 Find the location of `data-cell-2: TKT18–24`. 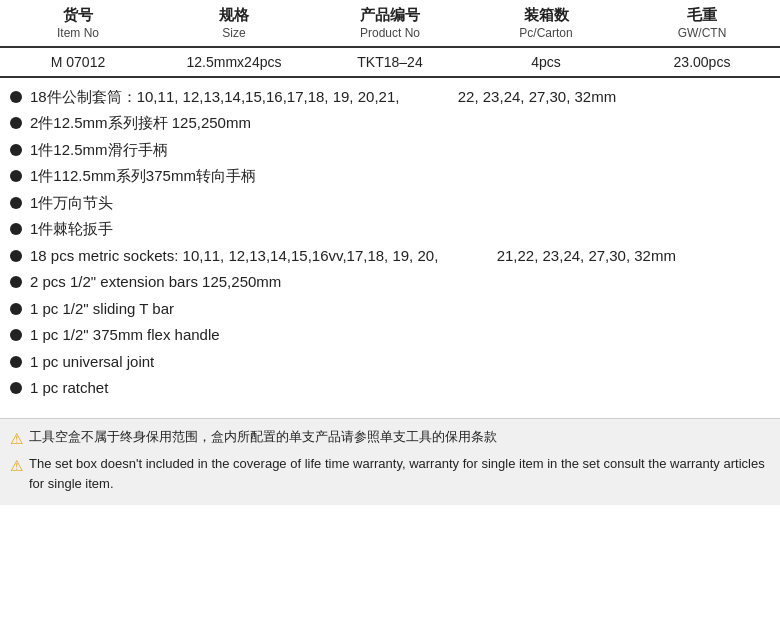

data-cell-2: TKT18–24 is located at coordinates (390, 62).